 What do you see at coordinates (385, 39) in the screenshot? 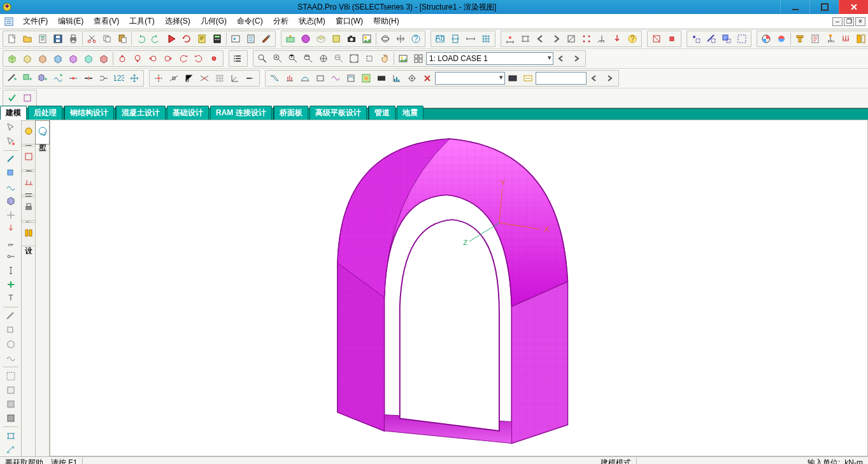
I see `orbit-button` at bounding box center [385, 39].